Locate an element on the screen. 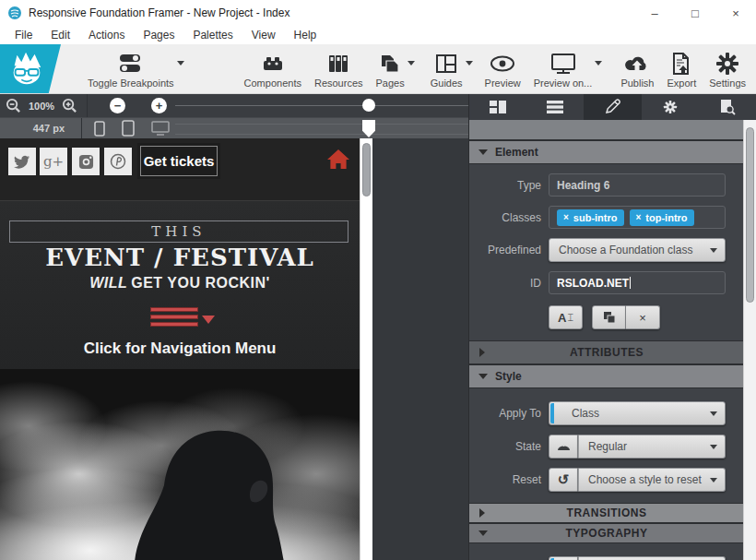 The image size is (756, 560). breakpoint-marker is located at coordinates (369, 129).